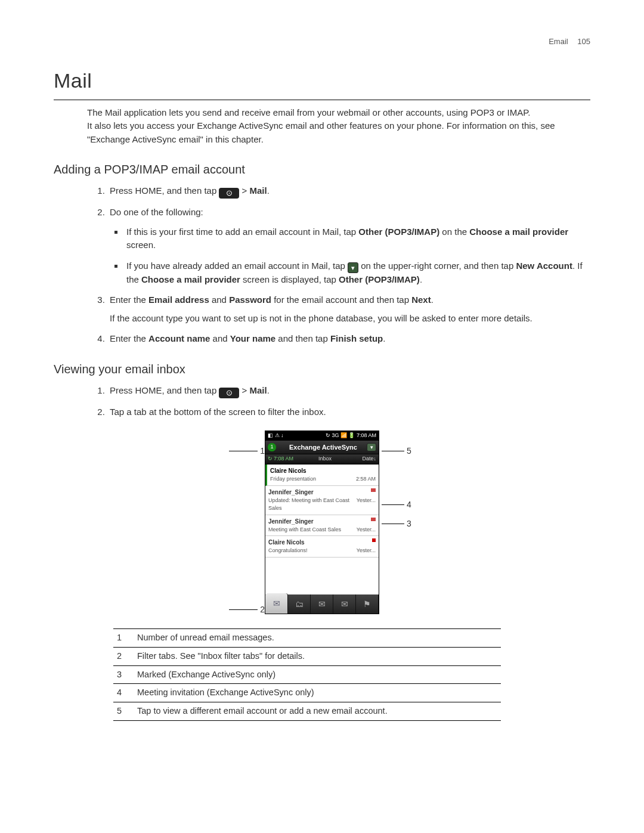 The height and width of the screenshot is (833, 644). What do you see at coordinates (345, 604) in the screenshot?
I see `tab-unread: ✉` at bounding box center [345, 604].